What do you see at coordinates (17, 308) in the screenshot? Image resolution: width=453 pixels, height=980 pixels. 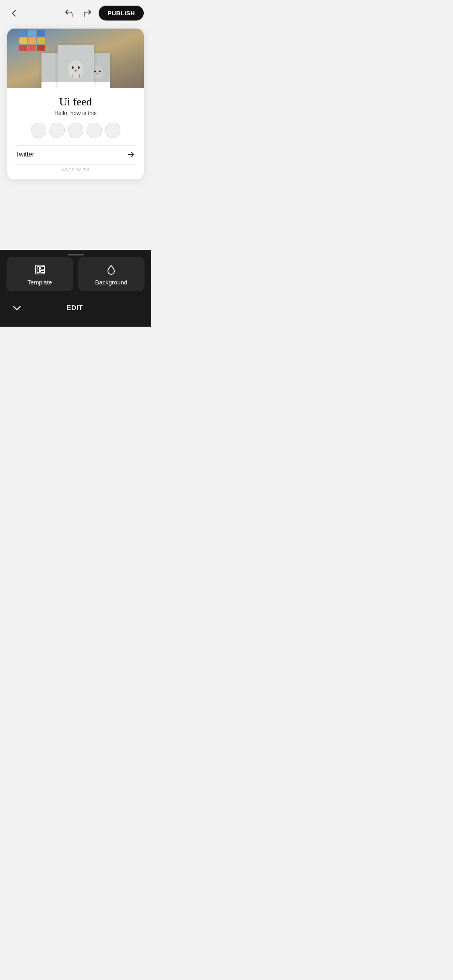 I see `chevron-down-icon` at bounding box center [17, 308].